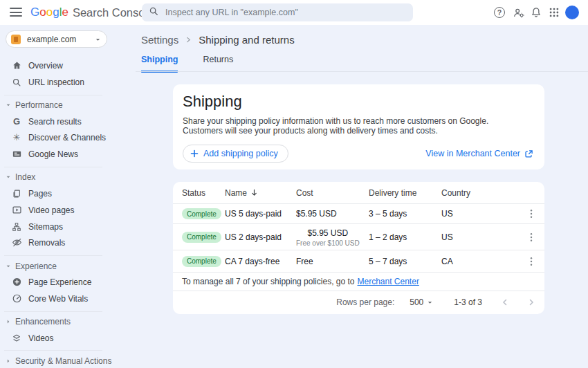  I want to click on column-name: Name, so click(241, 193).